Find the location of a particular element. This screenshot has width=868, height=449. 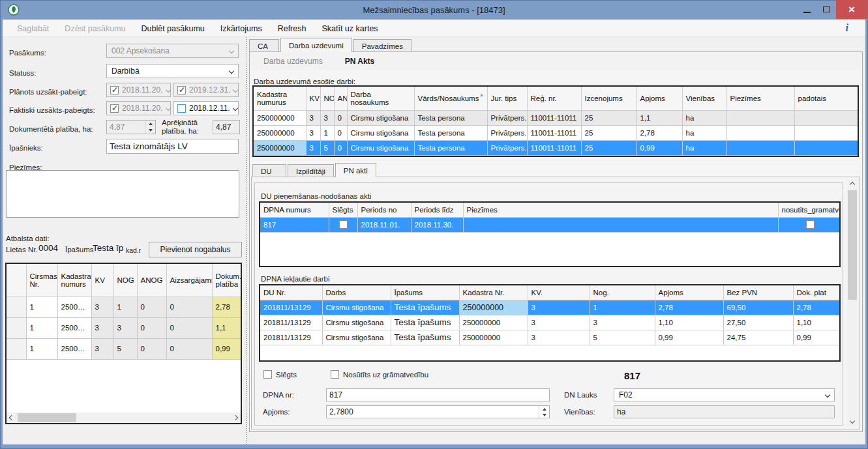

table-cell: 201811/13129 is located at coordinates (291, 322).